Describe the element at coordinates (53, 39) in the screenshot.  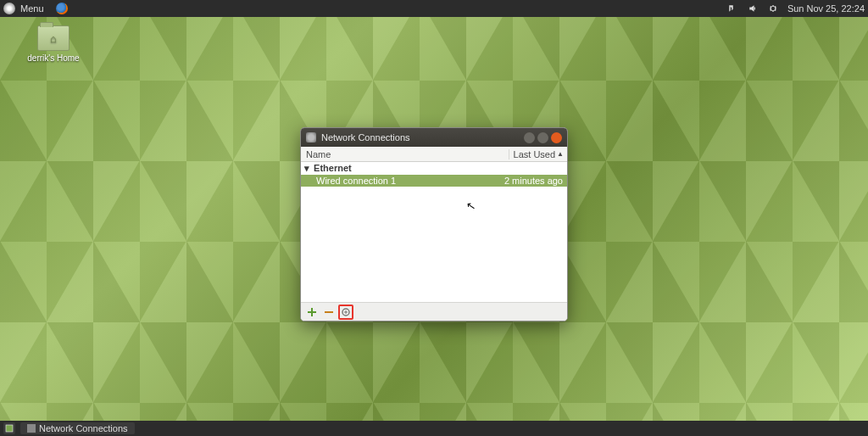
I see `home-glyph-icon: ⌂` at that location.